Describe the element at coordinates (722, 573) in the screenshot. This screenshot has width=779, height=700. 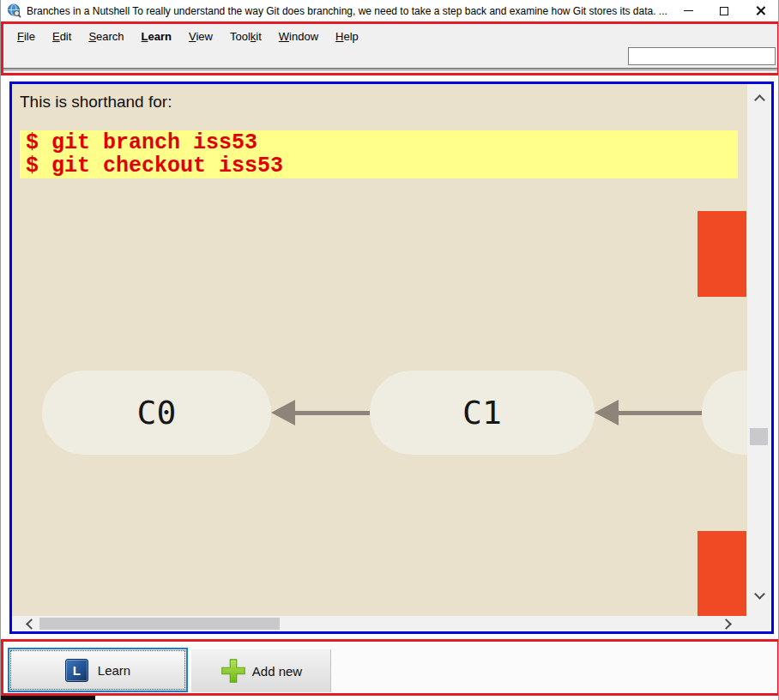
I see `branch-pointer-rect-bottom` at that location.